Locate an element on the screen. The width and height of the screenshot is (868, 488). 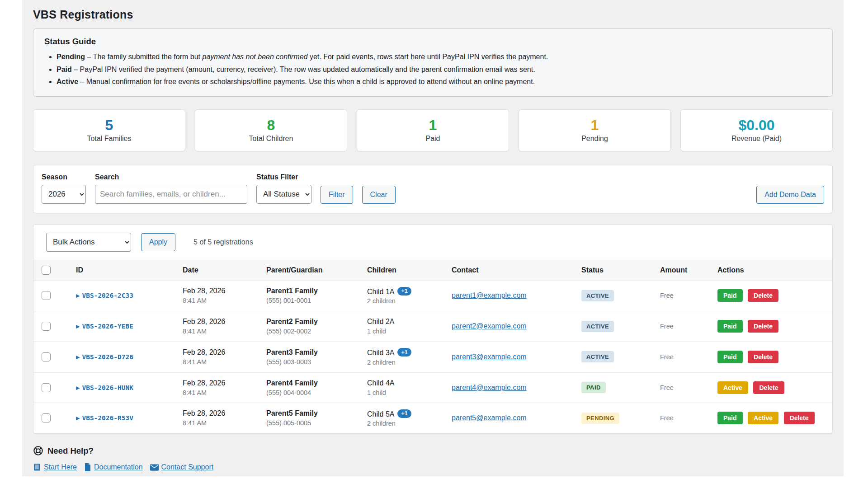
column-header-parent: Parent/Guardian is located at coordinates (312, 270).